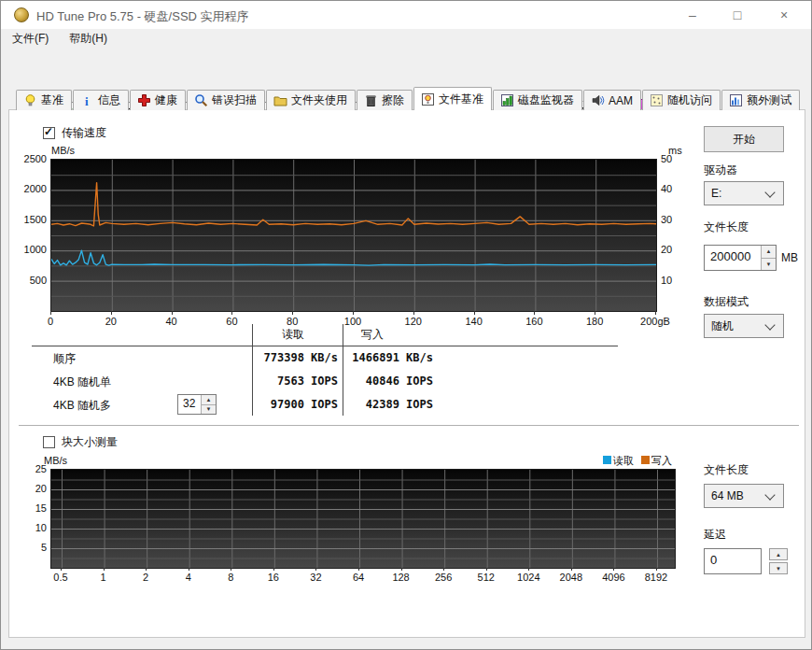 The image size is (812, 650). I want to click on maximize-button: □, so click(737, 15).